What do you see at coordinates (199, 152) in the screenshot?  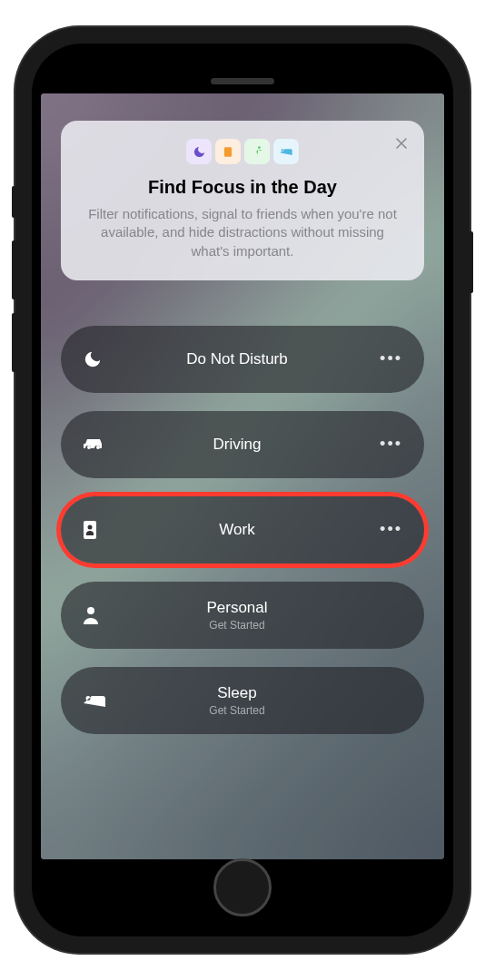 I see `moon-icon` at bounding box center [199, 152].